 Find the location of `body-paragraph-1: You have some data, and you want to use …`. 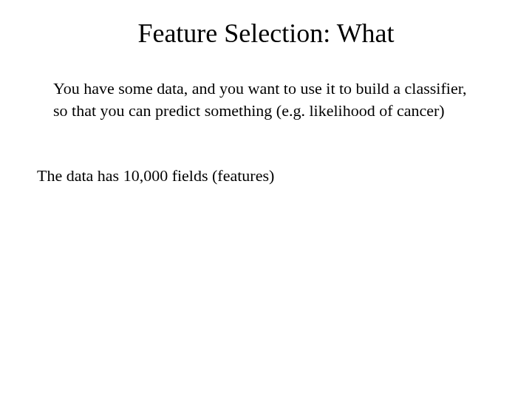

body-paragraph-1: You have some data, and you want to use … is located at coordinates (267, 99).